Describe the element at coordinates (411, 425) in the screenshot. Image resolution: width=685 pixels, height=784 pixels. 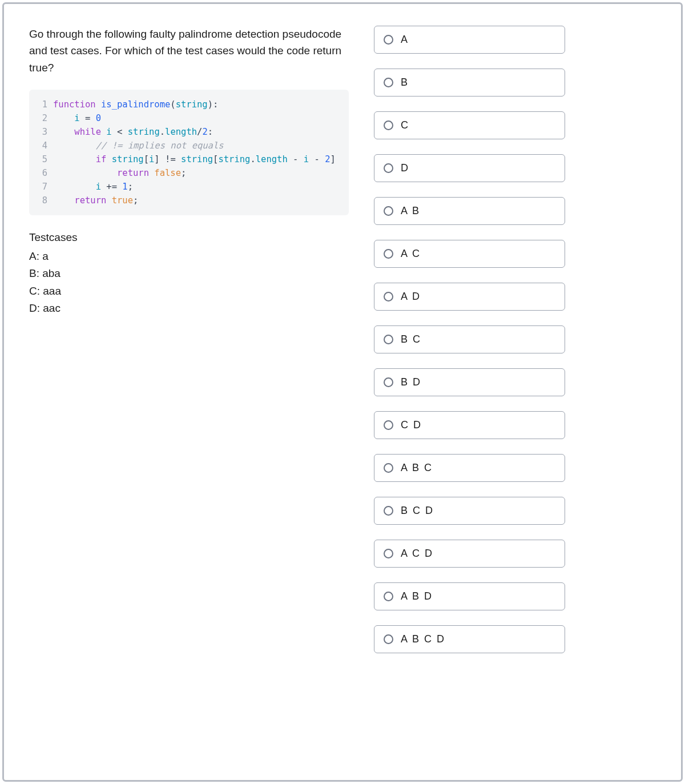
I see `option-label: C D` at that location.